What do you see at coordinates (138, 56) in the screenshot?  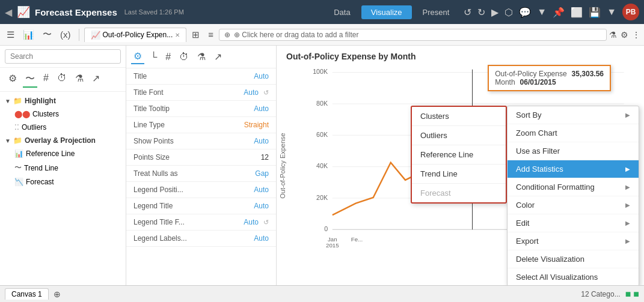 I see `props-tab-settings: ⚙` at bounding box center [138, 56].